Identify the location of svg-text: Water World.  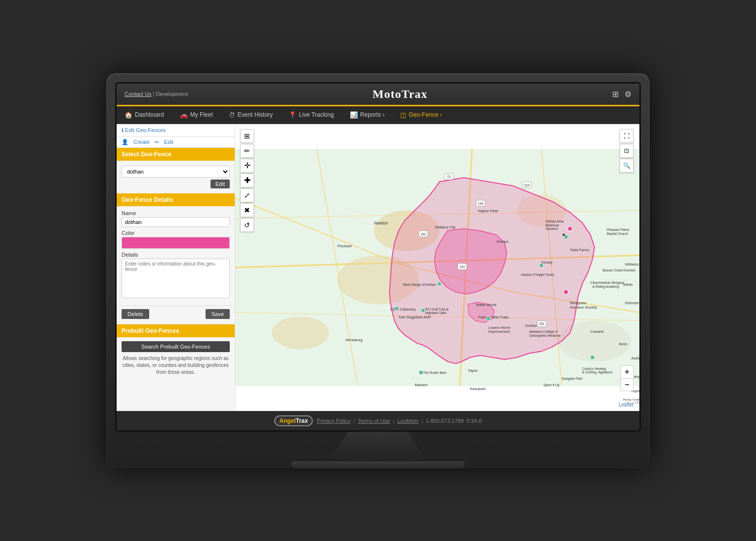
(486, 305).